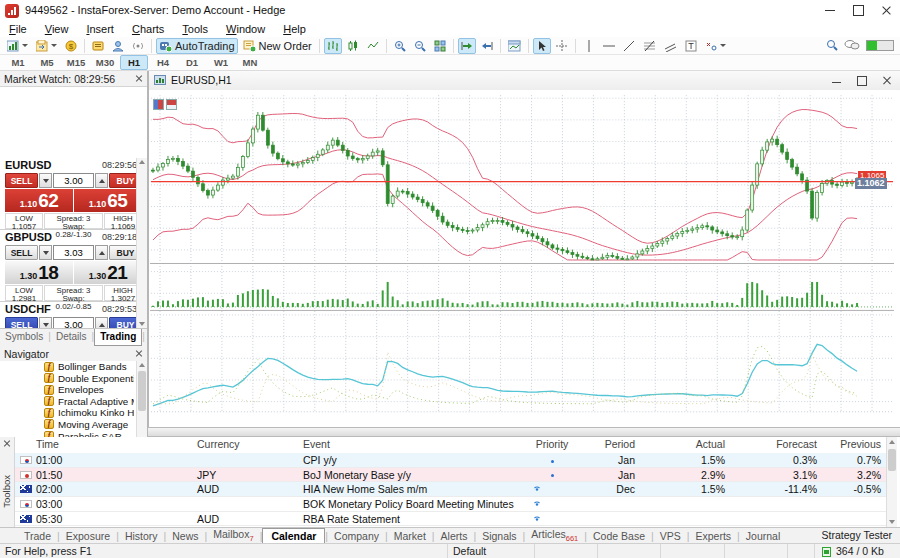 This screenshot has width=900, height=558. What do you see at coordinates (450, 504) in the screenshot?
I see `calendar-row: 03:00BOK Monetary Policy Board Meeting M…` at bounding box center [450, 504].